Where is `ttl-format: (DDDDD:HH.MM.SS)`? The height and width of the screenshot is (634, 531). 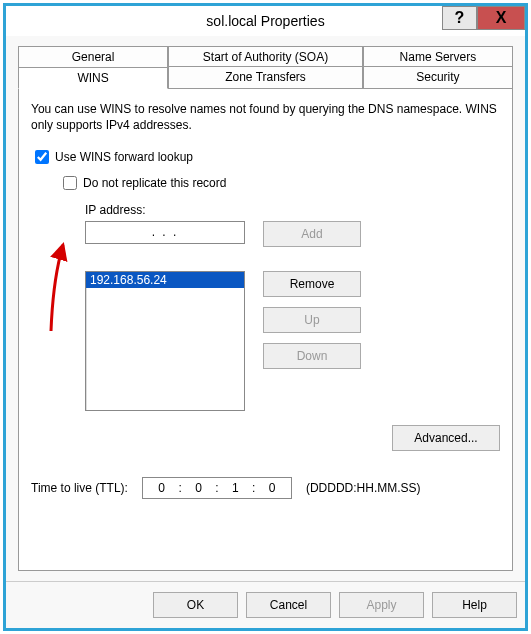 ttl-format: (DDDDD:HH.MM.SS) is located at coordinates (364, 488).